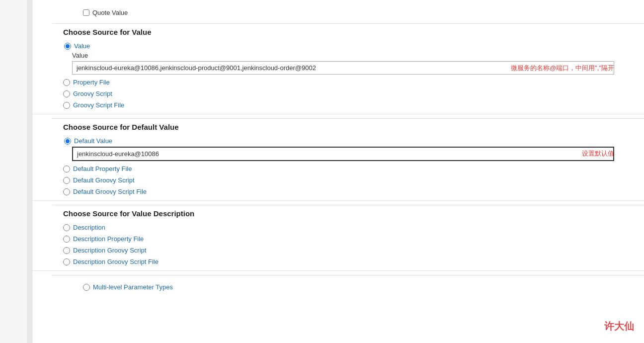 Image resolution: width=644 pixels, height=343 pixels. Describe the element at coordinates (338, 149) in the screenshot. I see `default-value-radio-area: Default Value 设置默认值` at that location.